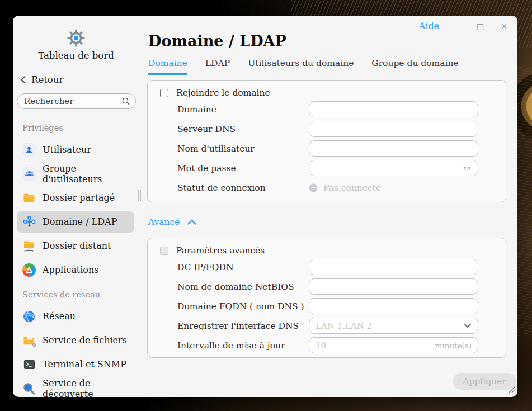  I want to click on domain-ldap-icon, so click(29, 222).